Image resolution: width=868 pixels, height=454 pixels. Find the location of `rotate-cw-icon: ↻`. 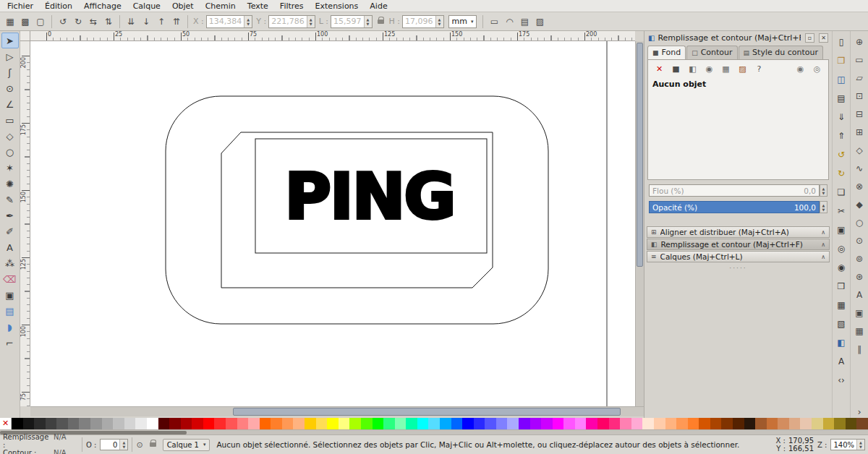

rotate-cw-icon: ↻ is located at coordinates (78, 22).